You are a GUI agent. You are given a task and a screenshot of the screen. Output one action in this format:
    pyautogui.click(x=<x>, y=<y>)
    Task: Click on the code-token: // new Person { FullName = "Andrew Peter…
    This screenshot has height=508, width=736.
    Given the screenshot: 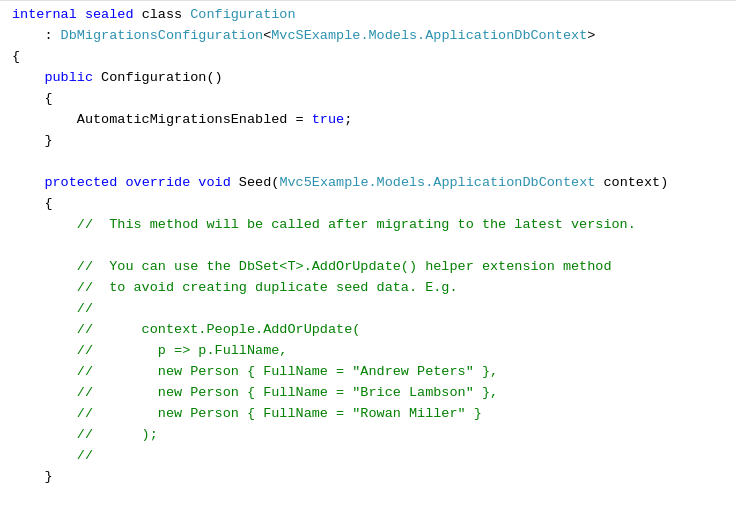 What is the action you would take?
    pyautogui.click(x=288, y=372)
    